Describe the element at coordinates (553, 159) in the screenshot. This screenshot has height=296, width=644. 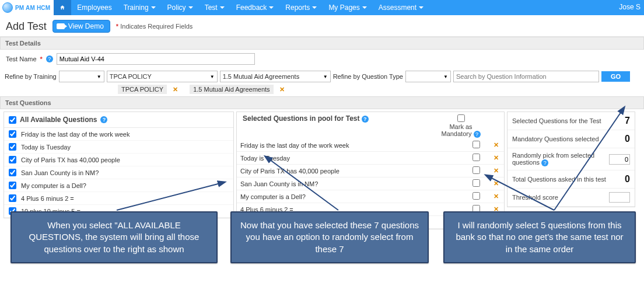
I see `summary-label: Randomly pick from selected questions` at that location.